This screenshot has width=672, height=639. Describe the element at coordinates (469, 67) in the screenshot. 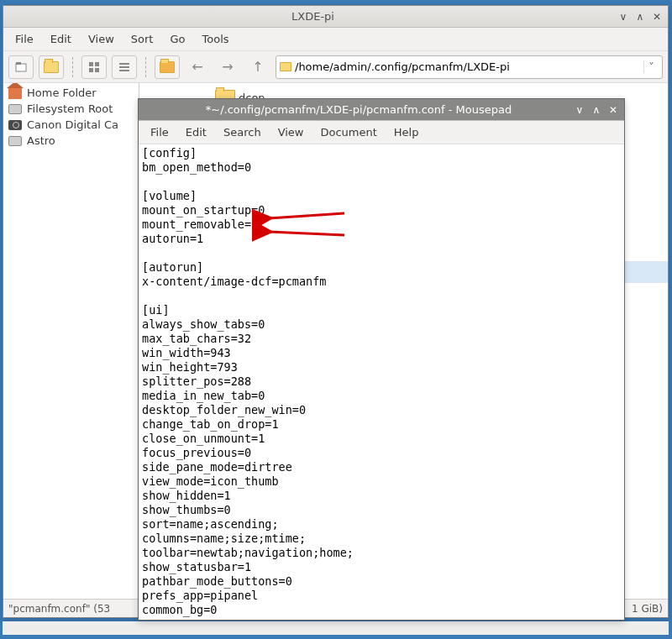

I see `path-input` at that location.